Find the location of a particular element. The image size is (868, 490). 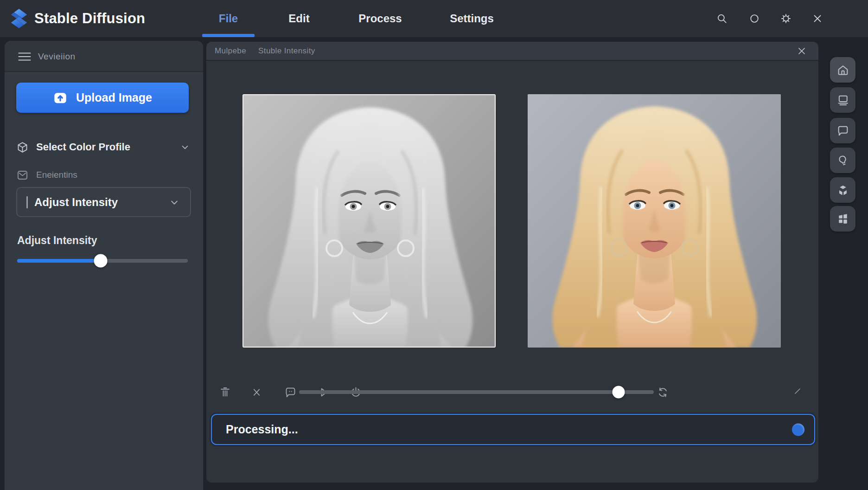

stable-diffusion-logo is located at coordinates (19, 19).